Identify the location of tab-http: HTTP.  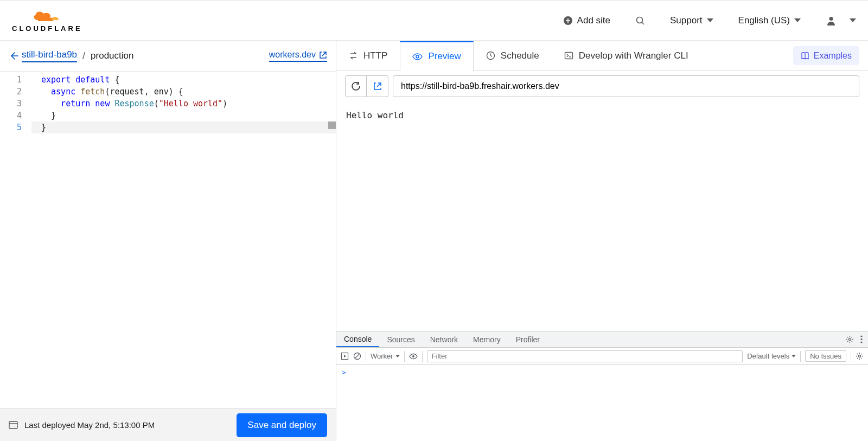
(368, 55).